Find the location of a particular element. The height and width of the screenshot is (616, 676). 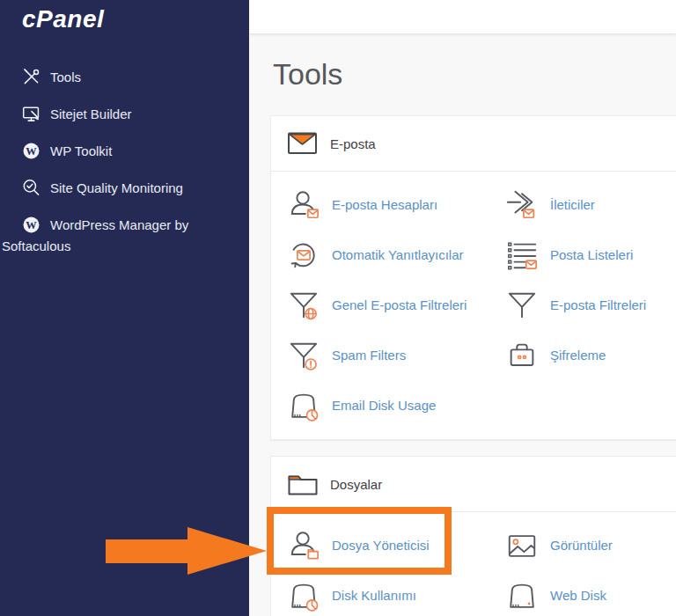

sidebar-item-label: Site Quality Monitoring is located at coordinates (116, 188).